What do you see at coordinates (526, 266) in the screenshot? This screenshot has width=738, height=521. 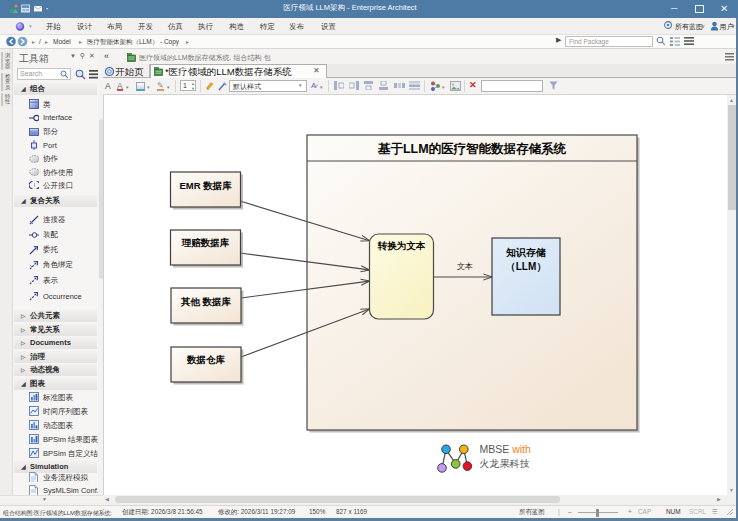 I see `svg-text: （LLM）` at bounding box center [526, 266].